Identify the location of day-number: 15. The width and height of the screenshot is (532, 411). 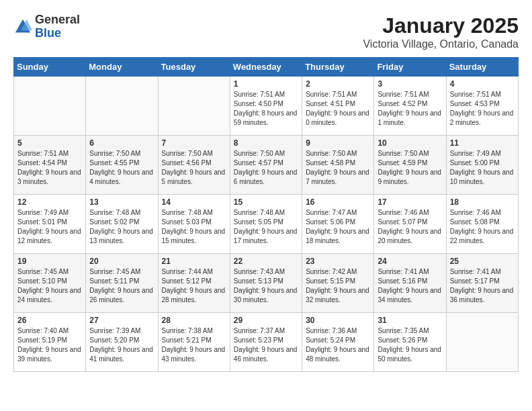
(266, 202).